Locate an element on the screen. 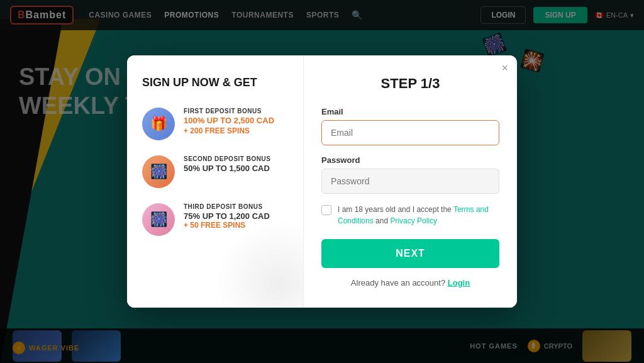 This screenshot has width=644, height=363. bonus-text-2: SECOND DEPOSIT BONUS 50% UP TO 1,500 CAD is located at coordinates (236, 164).